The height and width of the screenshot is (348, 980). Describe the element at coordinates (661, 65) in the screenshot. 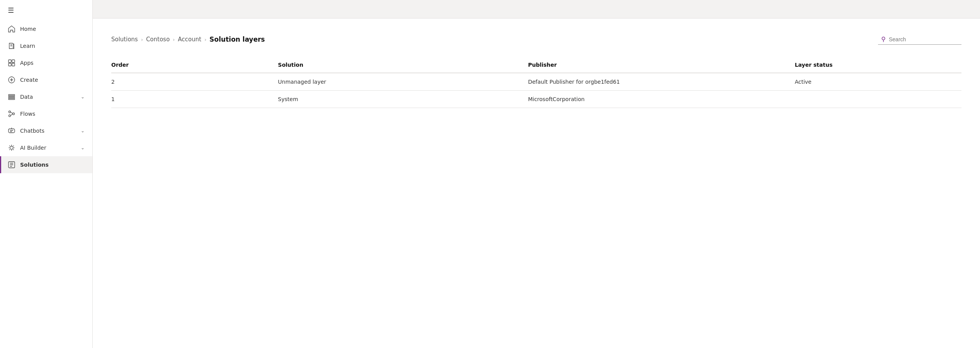

I see `col-header-publisher: Publisher` at that location.